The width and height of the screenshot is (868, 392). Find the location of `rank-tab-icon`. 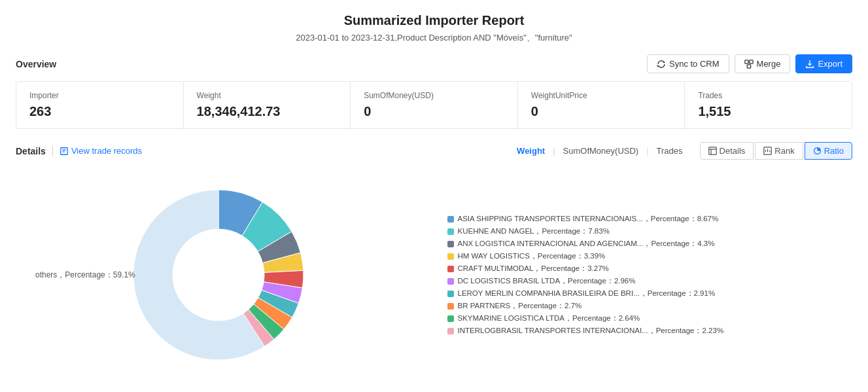

rank-tab-icon is located at coordinates (768, 151).